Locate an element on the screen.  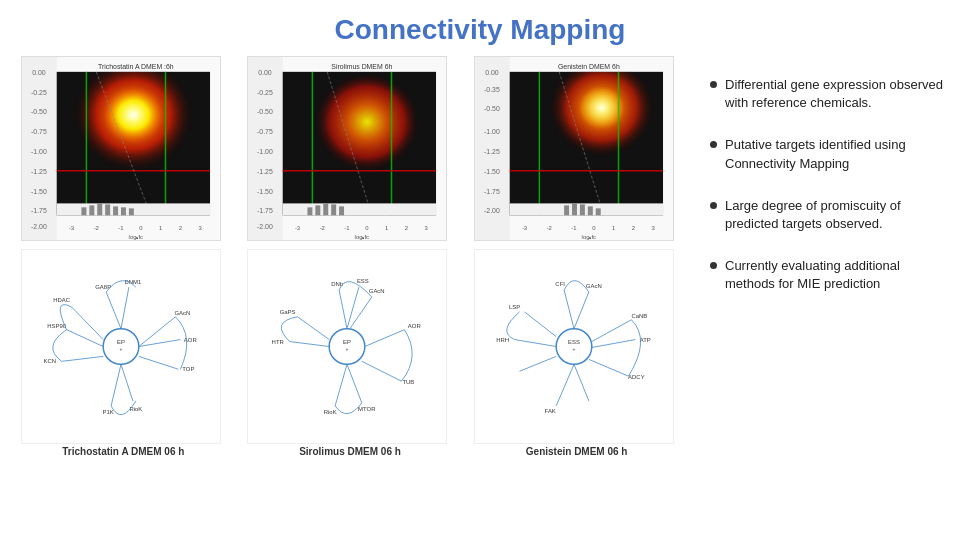
bullet-text-2: Putative targets identified using Connec… is located at coordinates (835, 154).